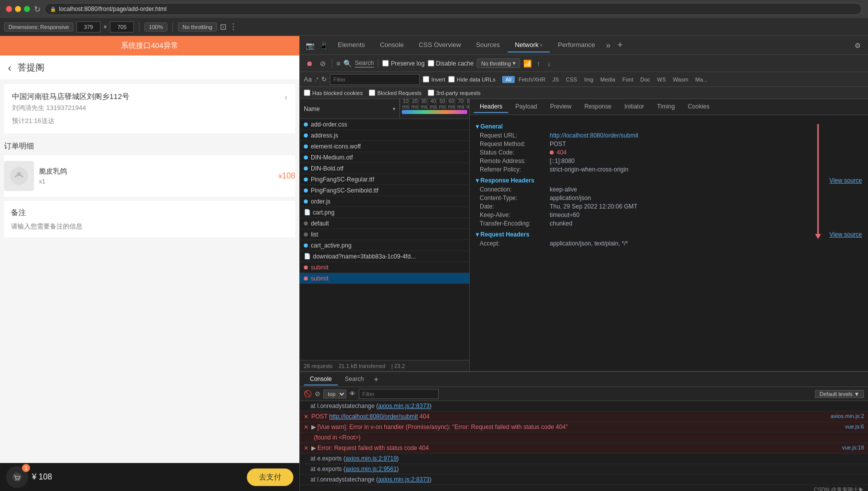  Describe the element at coordinates (434, 79) in the screenshot. I see `invert-cb: Invert` at that location.